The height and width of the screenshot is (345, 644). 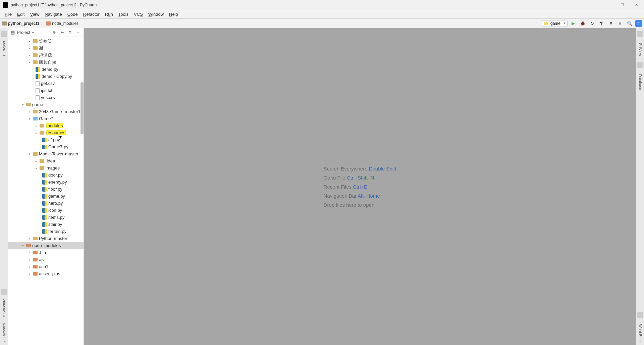 What do you see at coordinates (322, 14) in the screenshot?
I see `menu-bar: File Edit View Navigate Code Refactor Ru…` at bounding box center [322, 14].